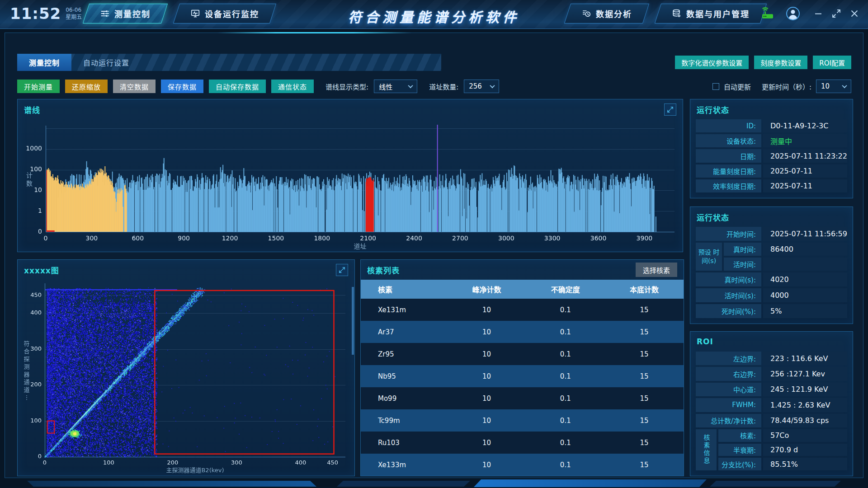 The height and width of the screenshot is (488, 868). I want to click on channel-count-select: 256, so click(481, 86).